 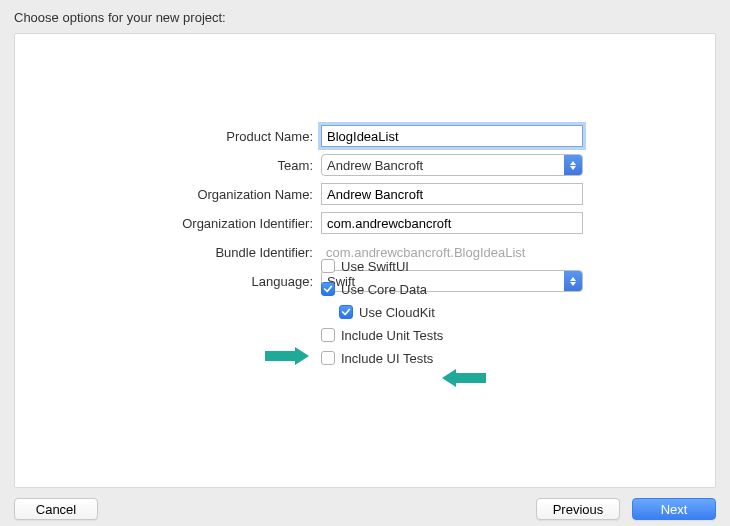 I want to click on team-label: Team:, so click(x=164, y=166).